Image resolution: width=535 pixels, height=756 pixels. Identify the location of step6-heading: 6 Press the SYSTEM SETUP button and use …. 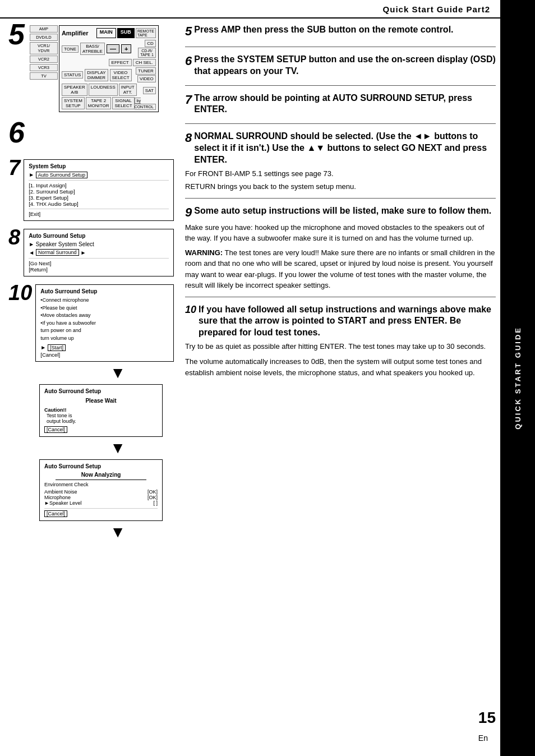
(340, 66).